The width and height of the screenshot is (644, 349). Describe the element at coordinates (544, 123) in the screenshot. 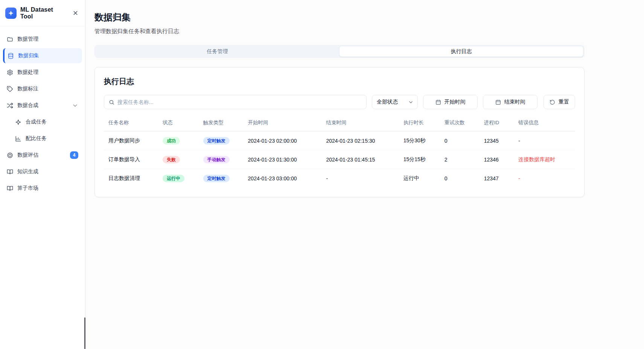

I see `col-error-info: 错误信息` at that location.